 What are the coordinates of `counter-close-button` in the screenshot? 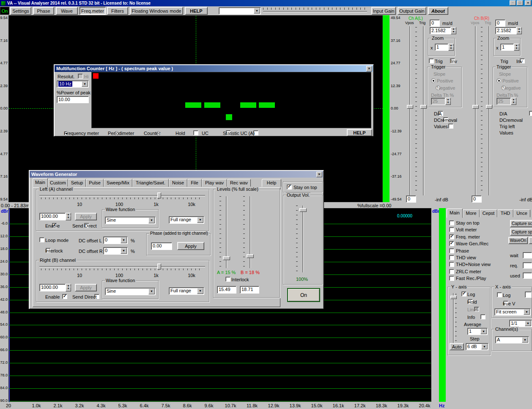 It's located at (369, 69).